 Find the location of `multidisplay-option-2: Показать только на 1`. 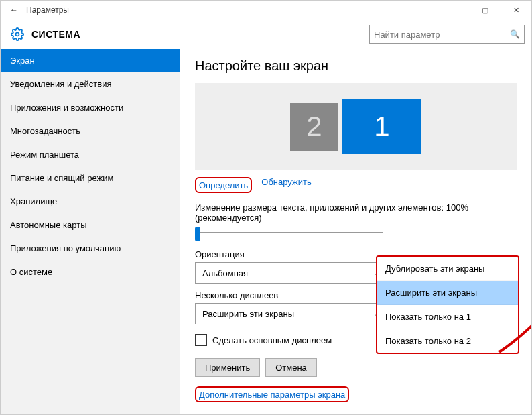

multidisplay-option-2: Показать только на 1 is located at coordinates (448, 317).